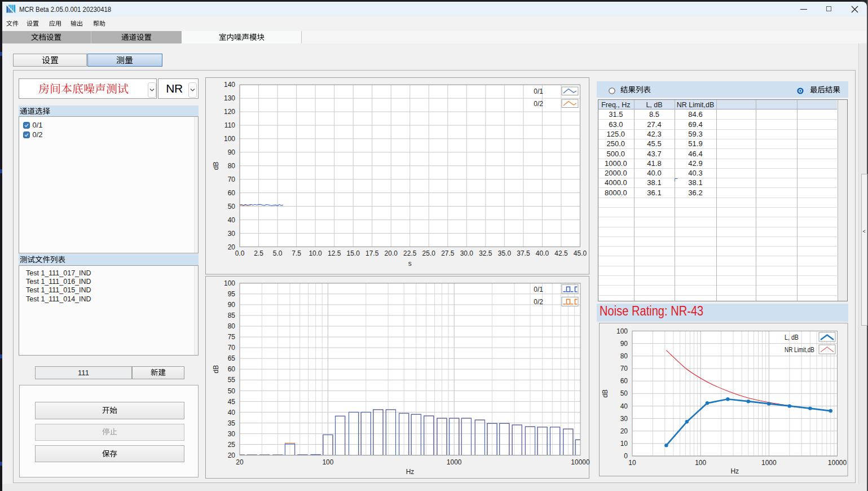 The width and height of the screenshot is (868, 491). I want to click on svg-text: 40.0, so click(543, 253).